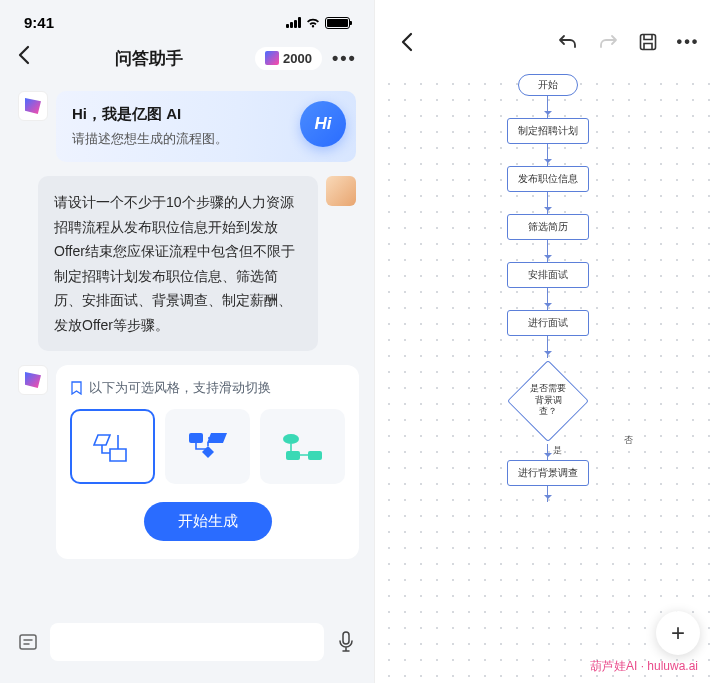 The image size is (720, 683). What do you see at coordinates (30, 58) in the screenshot?
I see `back-button` at bounding box center [30, 58].